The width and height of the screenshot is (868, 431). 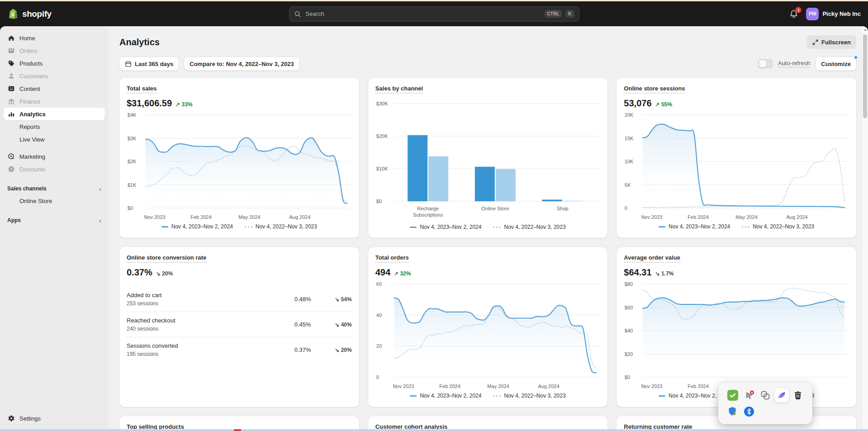 What do you see at coordinates (36, 201) in the screenshot?
I see `sidebar-item-label: Online Store` at bounding box center [36, 201].